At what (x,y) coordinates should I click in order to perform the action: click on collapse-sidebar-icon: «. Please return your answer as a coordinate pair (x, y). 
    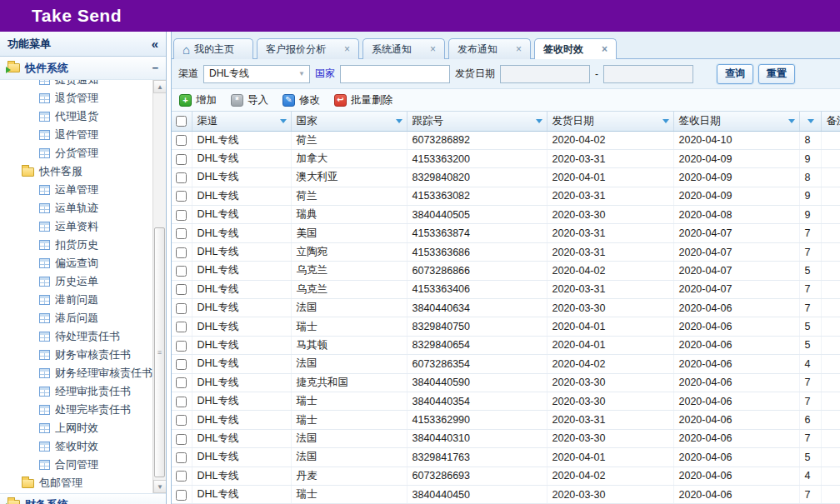
    Looking at the image, I should click on (155, 43).